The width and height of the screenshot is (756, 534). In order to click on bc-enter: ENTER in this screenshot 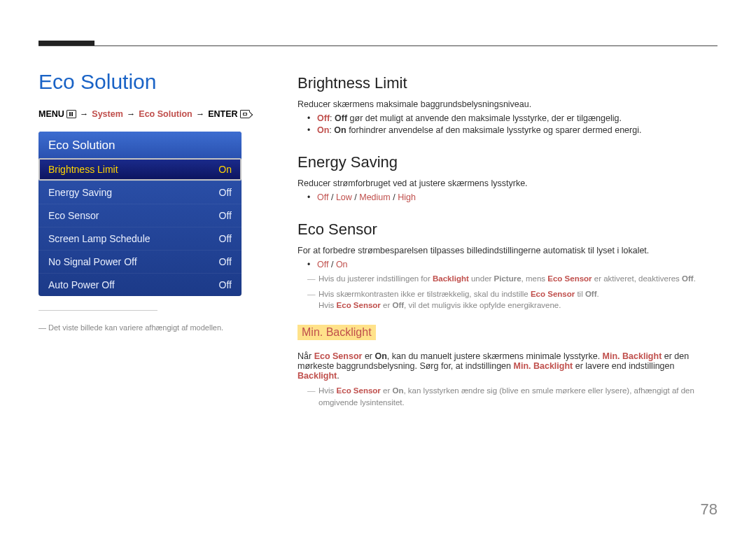, I will do `click(223, 114)`.